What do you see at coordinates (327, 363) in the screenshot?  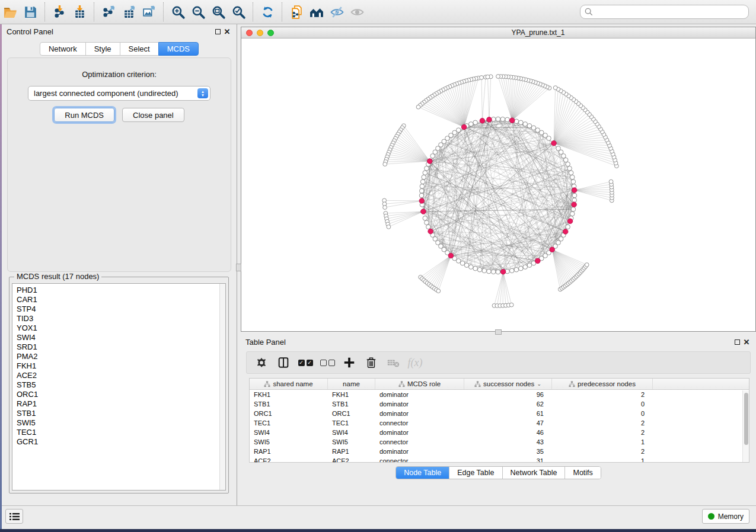 I see `deselect-all-button` at bounding box center [327, 363].